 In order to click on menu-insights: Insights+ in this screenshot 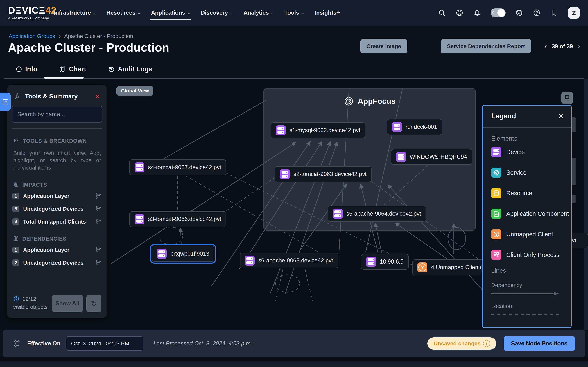, I will do `click(327, 13)`.